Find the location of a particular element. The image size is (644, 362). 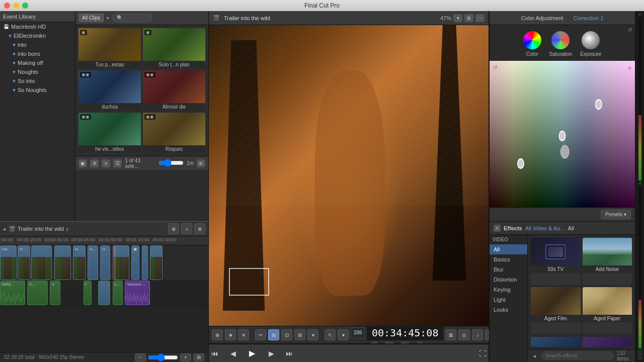

clips-layout-btn-1: ▣ is located at coordinates (83, 163).